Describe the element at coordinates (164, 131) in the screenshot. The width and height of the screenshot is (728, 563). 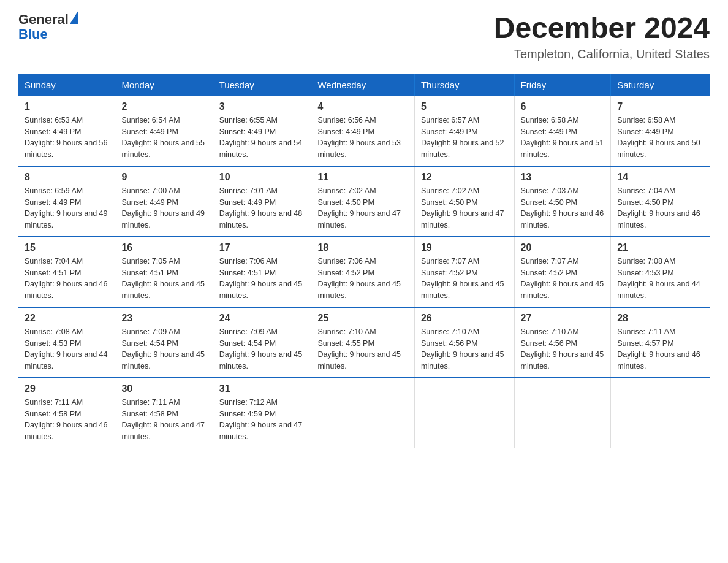
I see `day-cell: 2 Sunrise: 6:54 AM Sunset: 4:49 PM Dayli…` at that location.